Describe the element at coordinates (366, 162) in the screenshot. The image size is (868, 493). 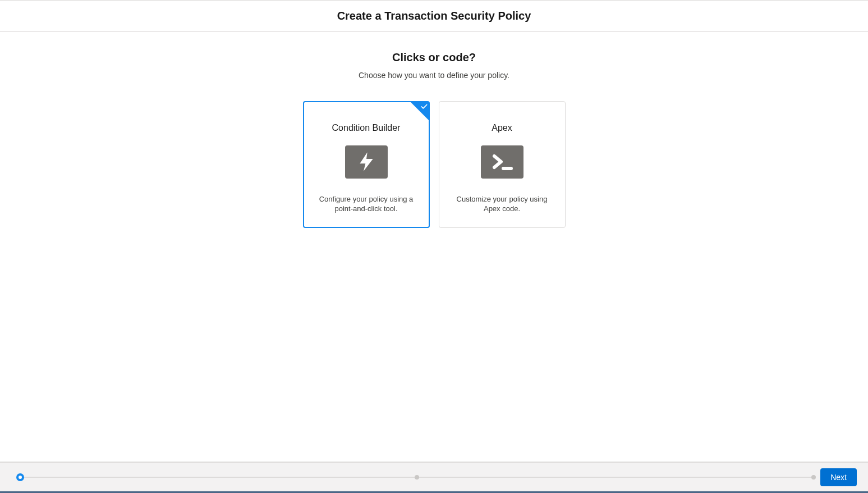
I see `lightning-bolt-icon` at that location.